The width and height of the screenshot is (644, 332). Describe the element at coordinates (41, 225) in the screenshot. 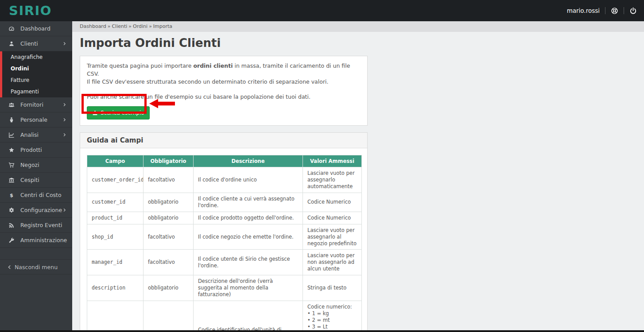

I see `sidebar-item-label: Registro Eventi` at that location.